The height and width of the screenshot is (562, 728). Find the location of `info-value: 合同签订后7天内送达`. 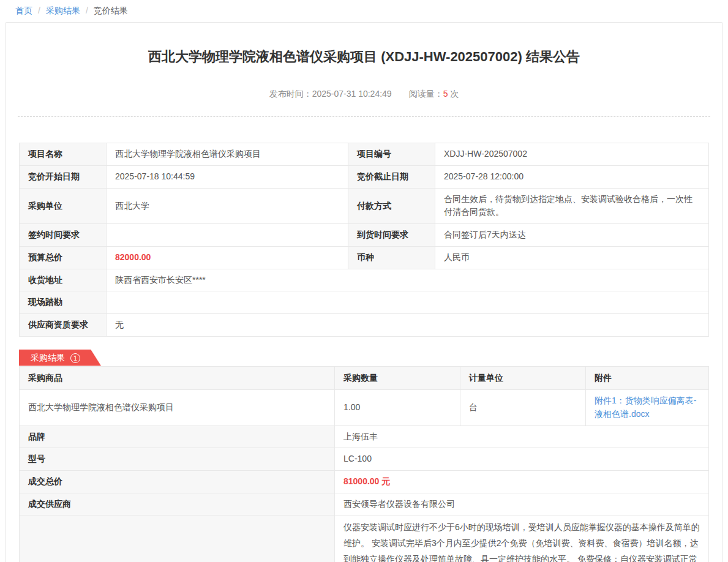

info-value: 合同签订后7天内送达 is located at coordinates (572, 235).